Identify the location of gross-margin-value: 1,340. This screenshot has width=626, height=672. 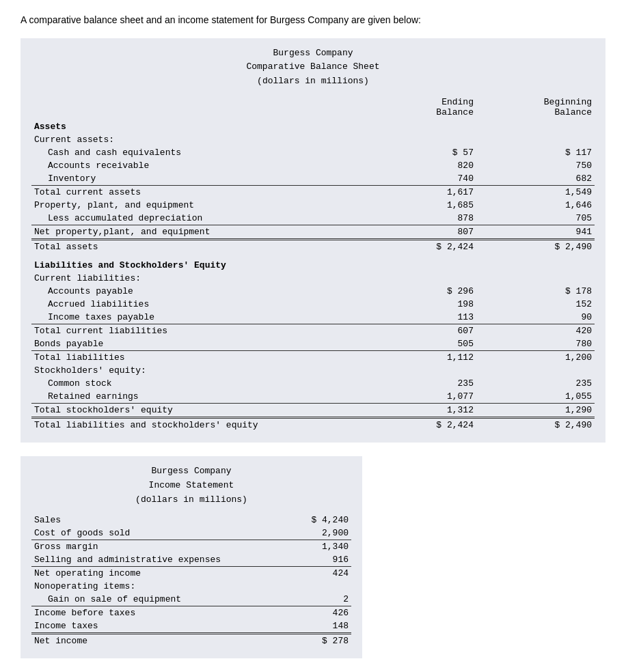
(295, 547).